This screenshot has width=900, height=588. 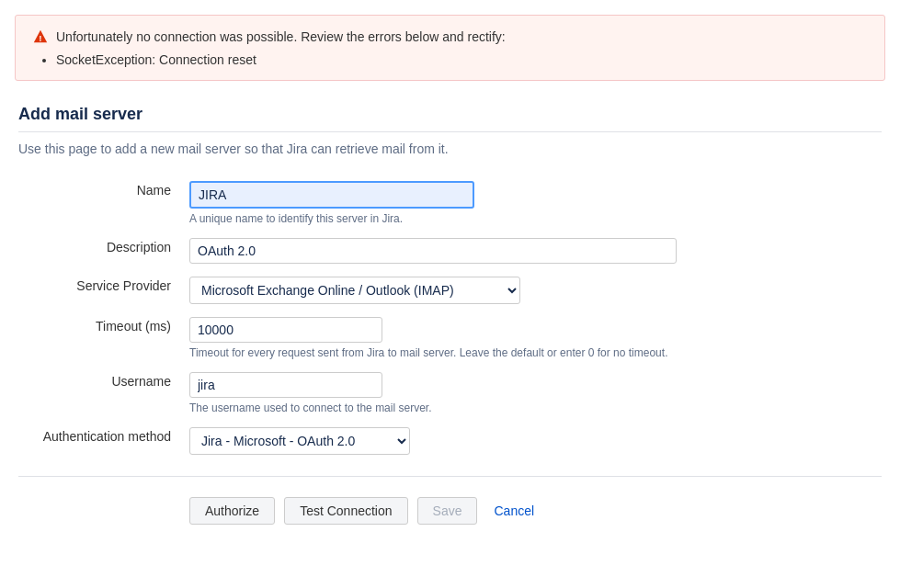 I want to click on service-provider-select: Microsoft Exchange Online / Outlook (IMA…, so click(x=355, y=290).